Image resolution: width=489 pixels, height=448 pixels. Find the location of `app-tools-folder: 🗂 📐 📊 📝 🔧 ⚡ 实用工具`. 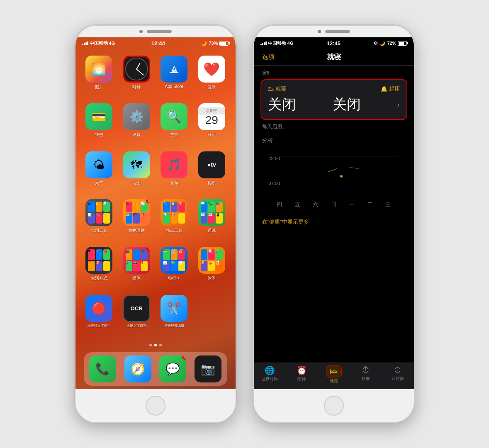

app-tools-folder: 🗂 📐 📊 📝 🔧 ⚡ 实用工具 is located at coordinates (100, 220).